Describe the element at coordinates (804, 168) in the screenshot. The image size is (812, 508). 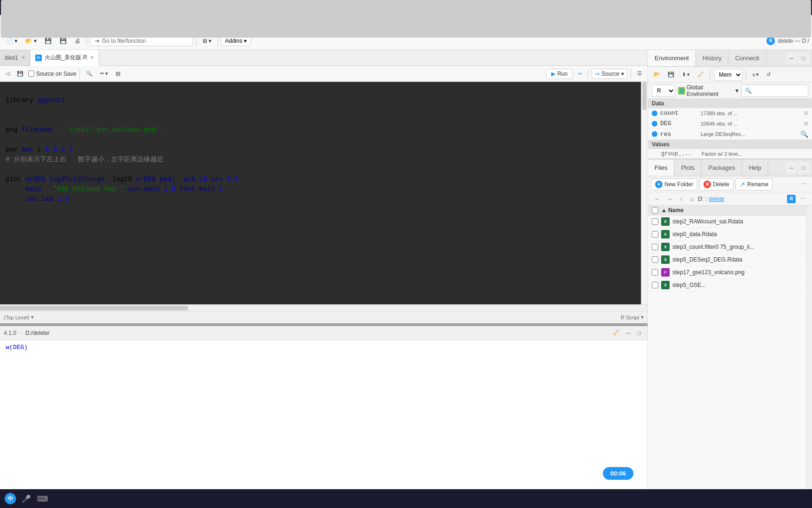
I see `files-maximize-button: □` at that location.